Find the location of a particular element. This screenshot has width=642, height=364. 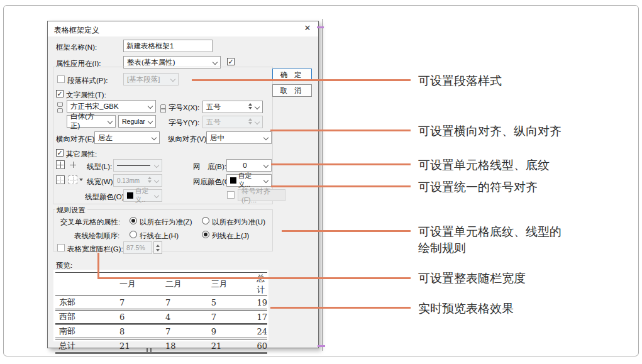

dialog-title: 表格框架定义 is located at coordinates (77, 30).